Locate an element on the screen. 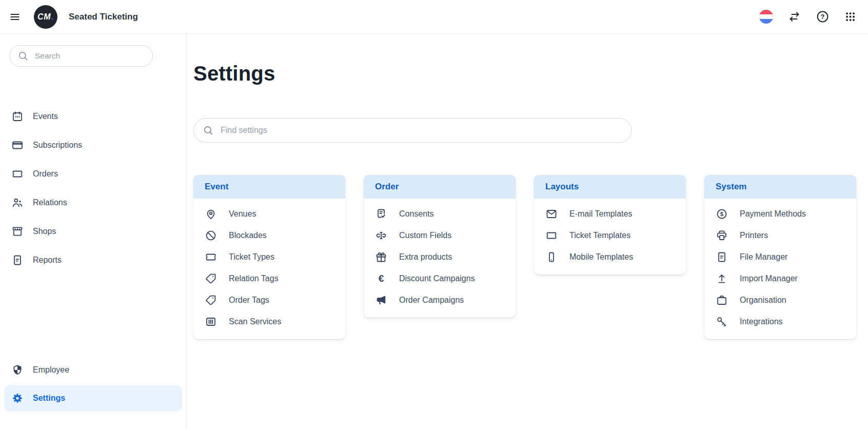  sidebar-item-label: Settings is located at coordinates (49, 398).